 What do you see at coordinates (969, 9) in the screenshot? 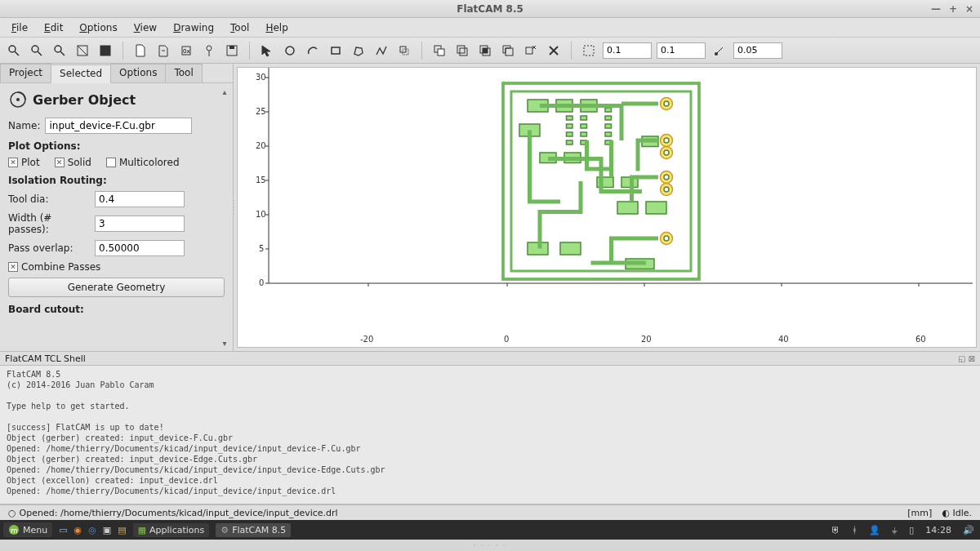
I see `close-button: ×` at bounding box center [969, 9].